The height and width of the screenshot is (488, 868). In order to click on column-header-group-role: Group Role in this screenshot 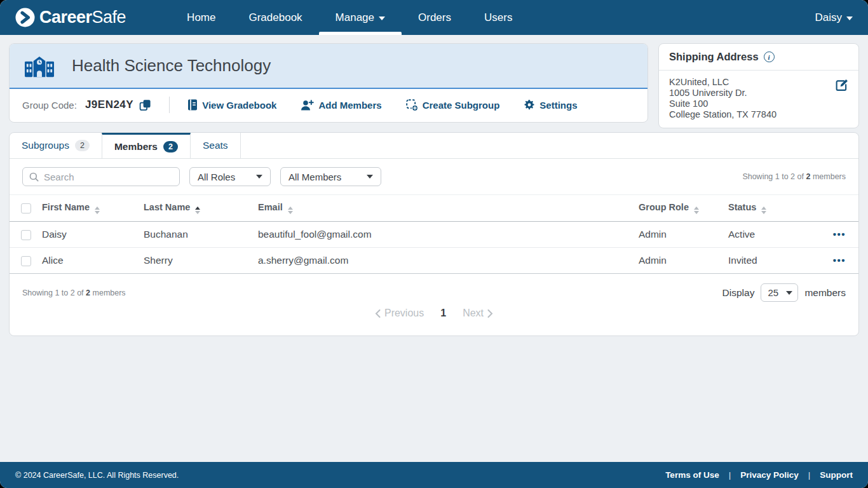, I will do `click(684, 208)`.